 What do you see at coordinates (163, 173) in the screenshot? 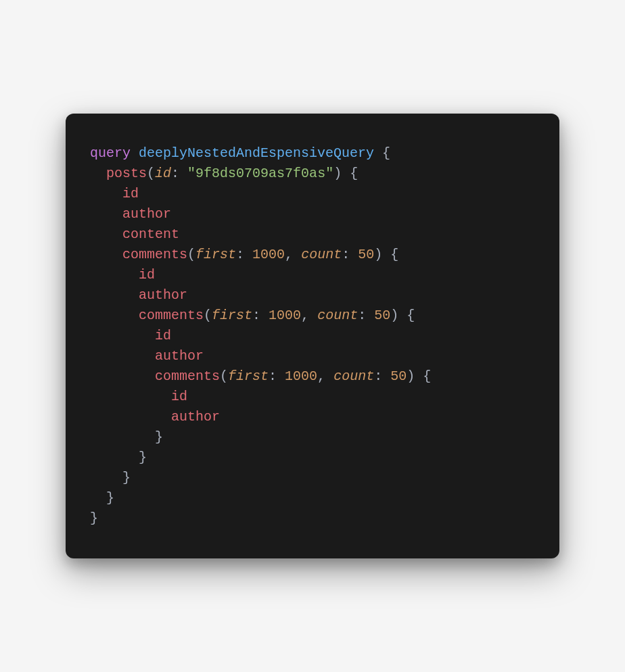
I see `arg-id: id` at bounding box center [163, 173].